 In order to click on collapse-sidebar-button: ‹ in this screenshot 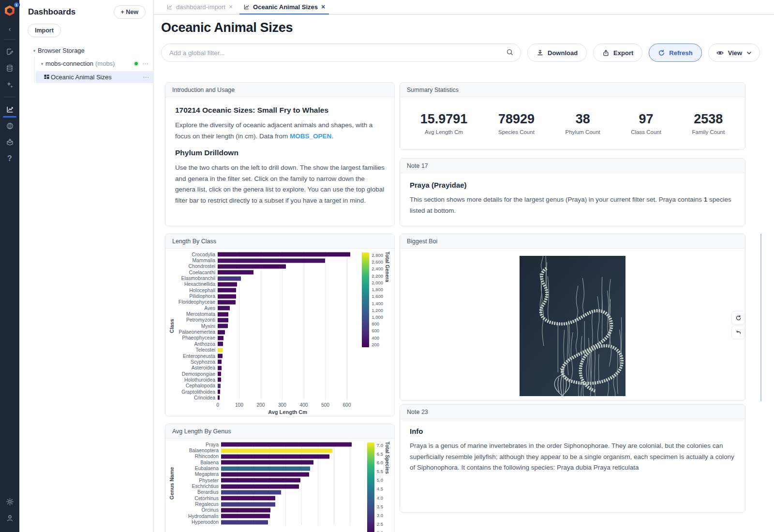, I will do `click(10, 29)`.